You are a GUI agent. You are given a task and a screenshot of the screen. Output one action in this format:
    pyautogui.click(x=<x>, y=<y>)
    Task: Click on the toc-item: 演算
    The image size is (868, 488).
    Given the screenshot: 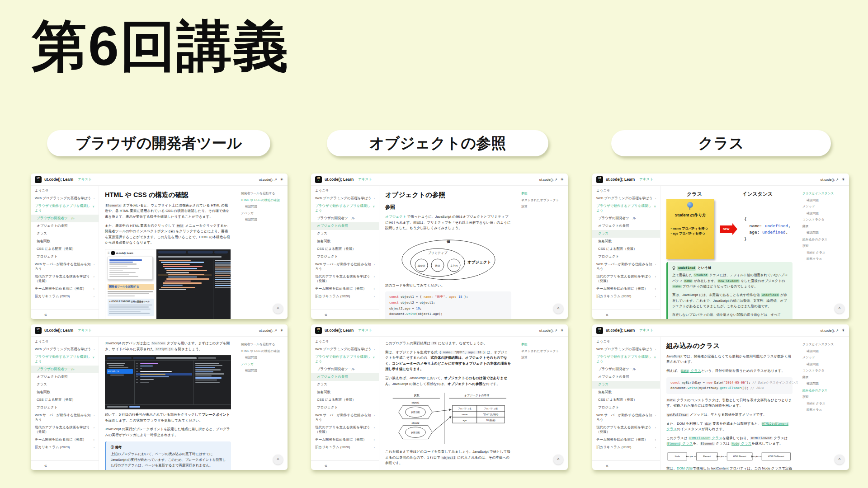 What is the action you would take?
    pyautogui.click(x=543, y=358)
    